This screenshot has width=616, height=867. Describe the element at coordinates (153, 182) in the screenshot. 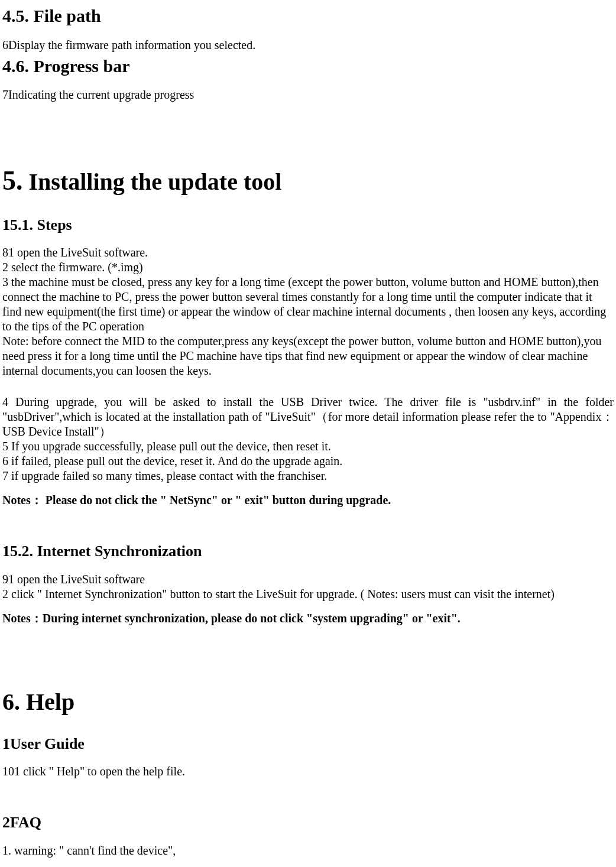

I see `major-title-install: Installing the update tool` at that location.